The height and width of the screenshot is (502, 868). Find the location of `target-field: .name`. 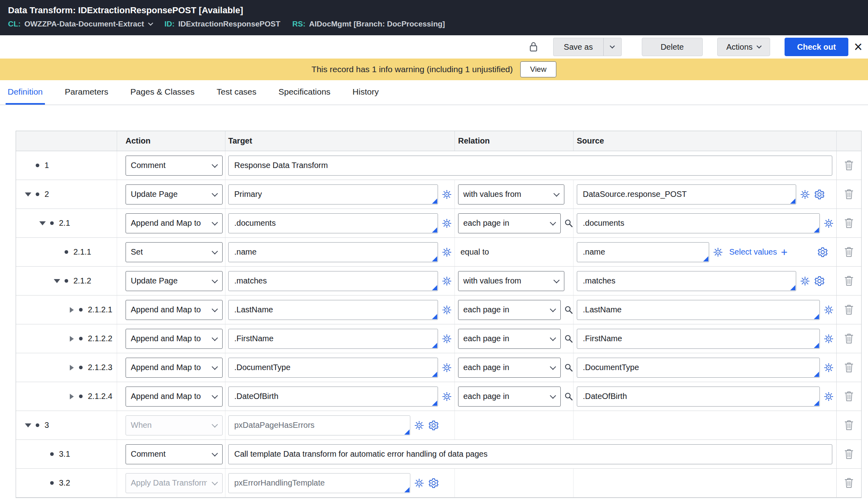

target-field: .name is located at coordinates (333, 252).